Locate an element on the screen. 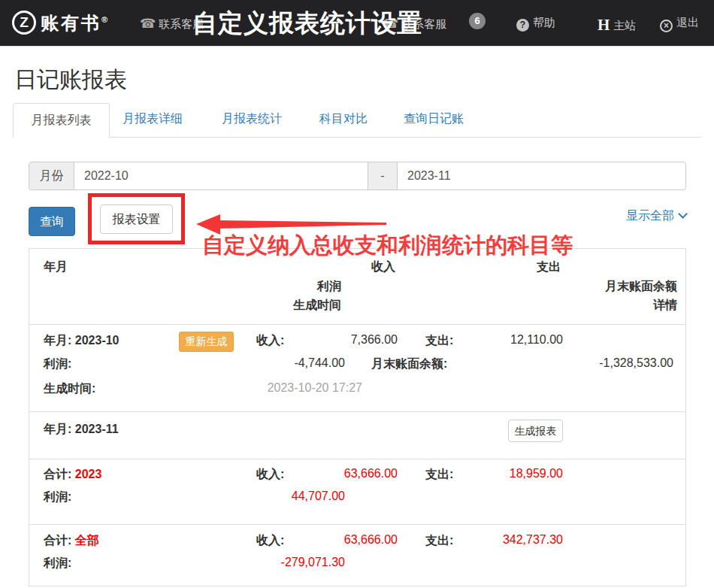  profit-value: 44,707.00 is located at coordinates (319, 496).